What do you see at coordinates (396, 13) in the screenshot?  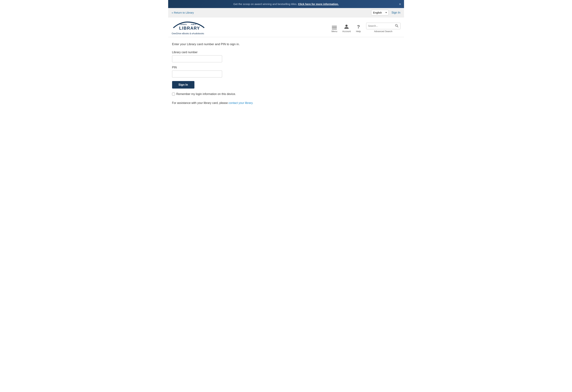 I see `top-signin-link: Sign In` at bounding box center [396, 13].